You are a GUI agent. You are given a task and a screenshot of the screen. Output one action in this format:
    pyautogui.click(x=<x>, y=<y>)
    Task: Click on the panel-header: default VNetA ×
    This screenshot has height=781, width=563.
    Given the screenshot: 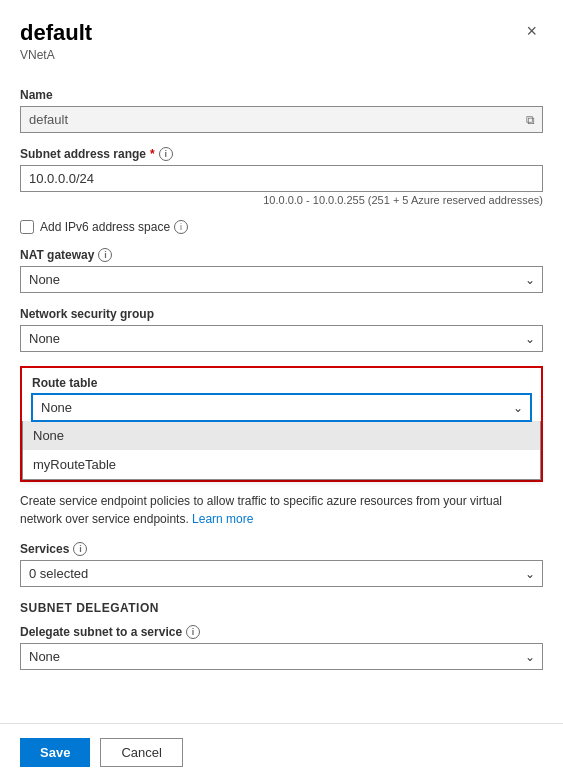 What is the action you would take?
    pyautogui.click(x=282, y=36)
    